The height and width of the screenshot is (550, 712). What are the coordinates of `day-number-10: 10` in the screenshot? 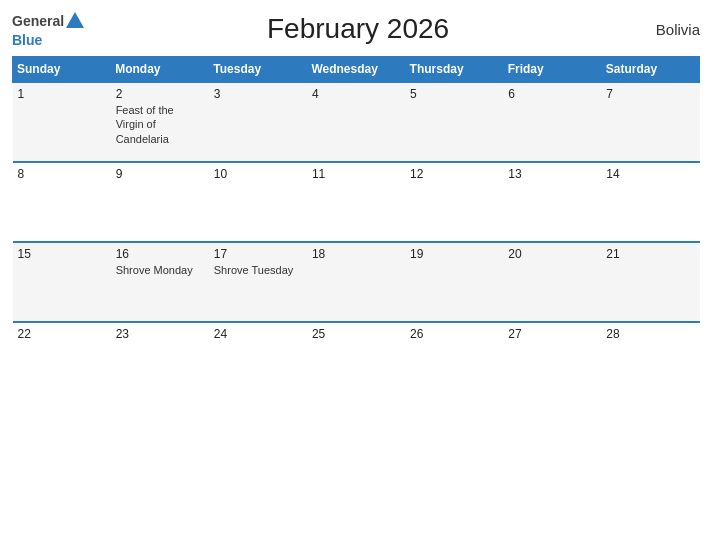 It's located at (258, 174).